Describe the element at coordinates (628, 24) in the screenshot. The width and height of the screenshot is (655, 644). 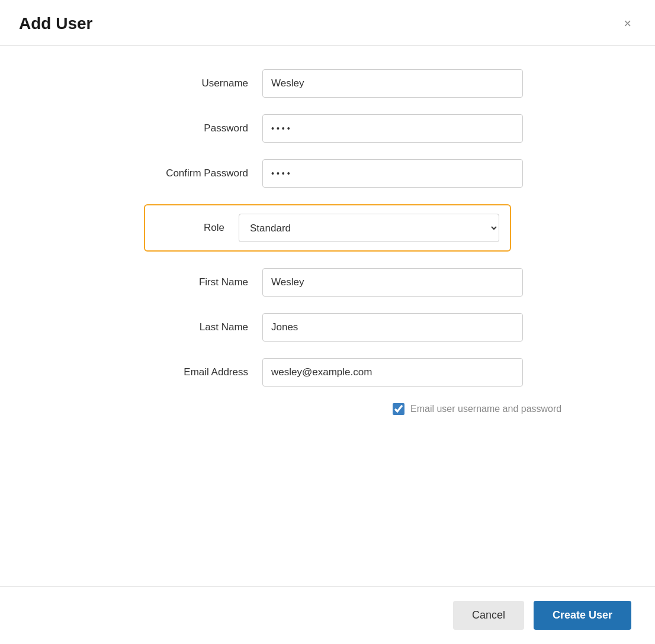
I see `close-button: ×` at that location.